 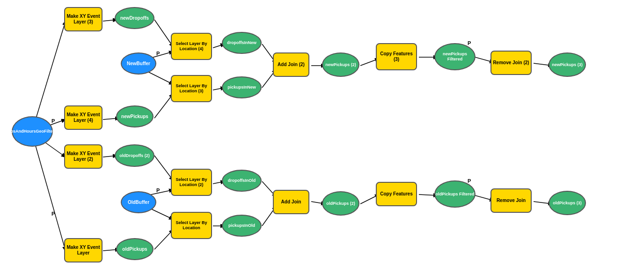 I want to click on dropoffs-in-new-node: dropoffsInNew, so click(x=242, y=43).